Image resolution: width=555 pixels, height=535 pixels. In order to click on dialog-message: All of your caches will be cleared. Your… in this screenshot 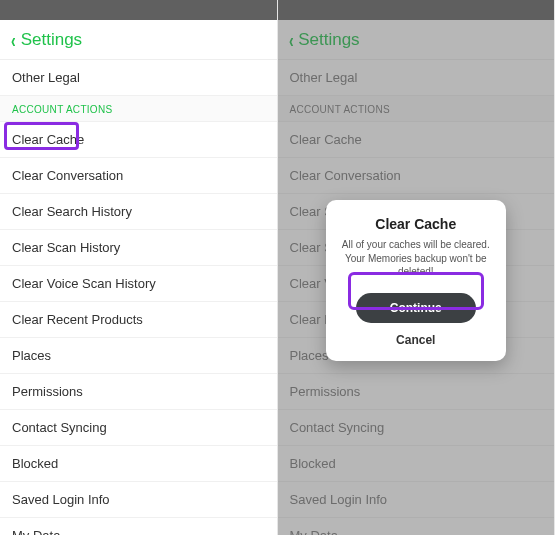, I will do `click(416, 258)`.